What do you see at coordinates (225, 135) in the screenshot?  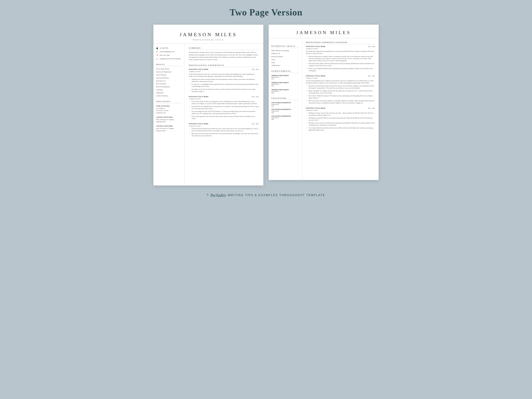 I see `bullet-item: Make sure you check the most overlooked …` at bounding box center [225, 135].